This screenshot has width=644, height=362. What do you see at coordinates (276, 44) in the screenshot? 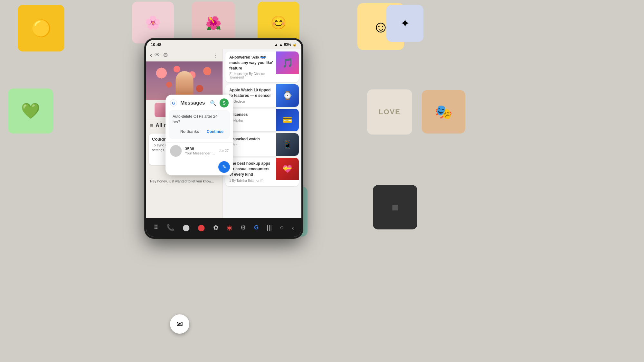
I see `signal-icon: ▲` at bounding box center [276, 44].